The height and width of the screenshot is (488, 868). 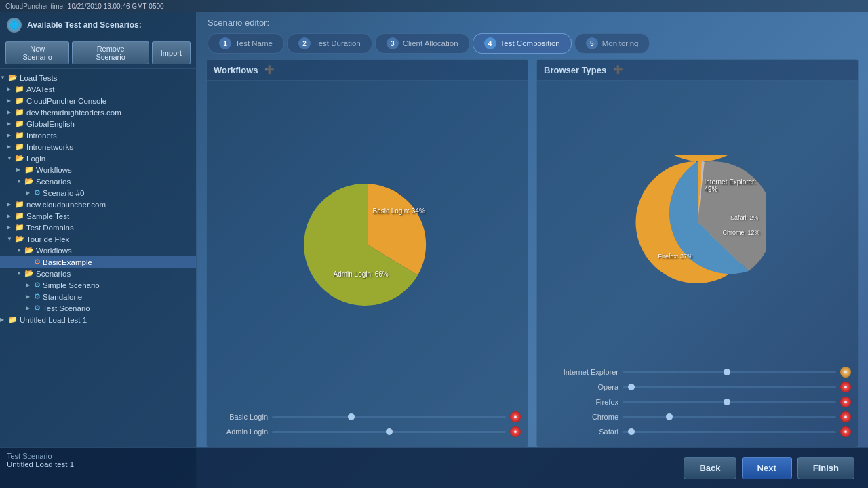 I want to click on basic-login-icon: ●, so click(x=515, y=417).